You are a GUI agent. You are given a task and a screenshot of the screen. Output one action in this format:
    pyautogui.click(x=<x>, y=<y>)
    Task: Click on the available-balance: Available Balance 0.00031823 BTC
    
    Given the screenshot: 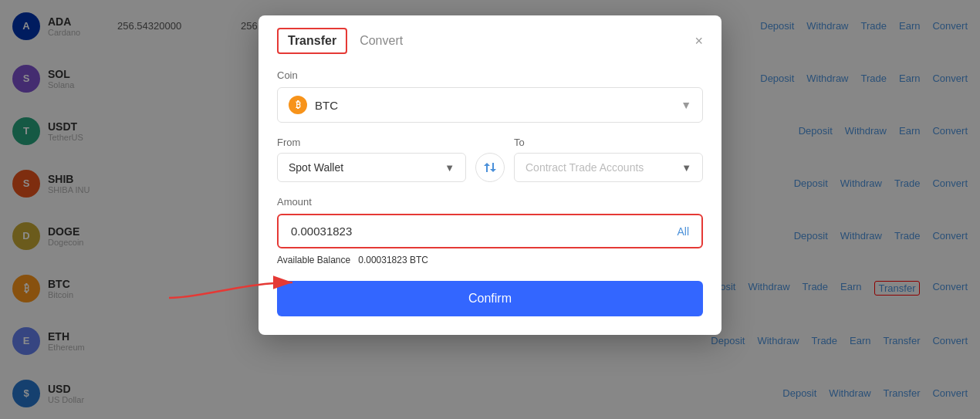 What is the action you would take?
    pyautogui.click(x=490, y=260)
    